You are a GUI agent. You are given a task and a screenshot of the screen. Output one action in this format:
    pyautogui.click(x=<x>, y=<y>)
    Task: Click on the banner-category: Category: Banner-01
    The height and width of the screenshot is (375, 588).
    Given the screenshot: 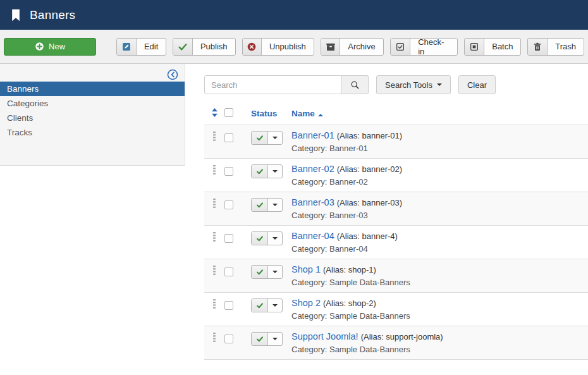 What is the action you would take?
    pyautogui.click(x=440, y=147)
    